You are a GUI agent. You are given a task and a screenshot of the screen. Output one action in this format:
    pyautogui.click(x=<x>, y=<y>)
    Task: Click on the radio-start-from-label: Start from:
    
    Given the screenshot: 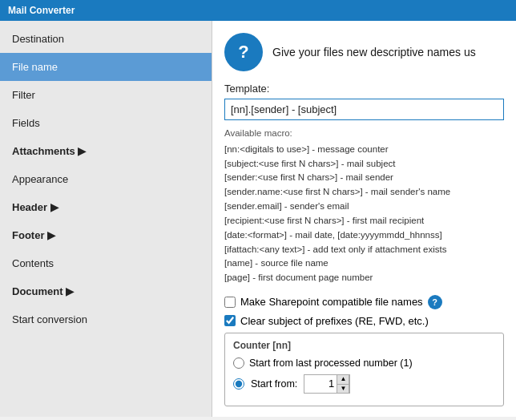 What is the action you would take?
    pyautogui.click(x=274, y=384)
    